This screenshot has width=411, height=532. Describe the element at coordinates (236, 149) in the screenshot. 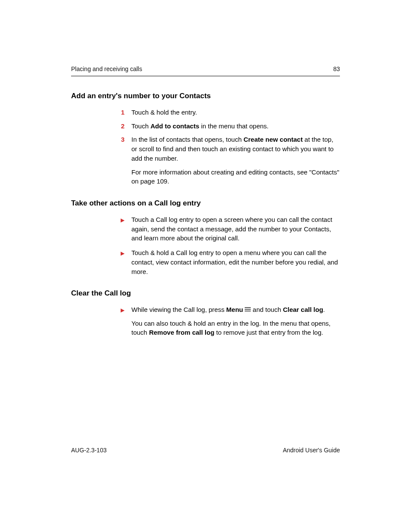

I see `step-text: In the list of contacts that opens, touc…` at that location.